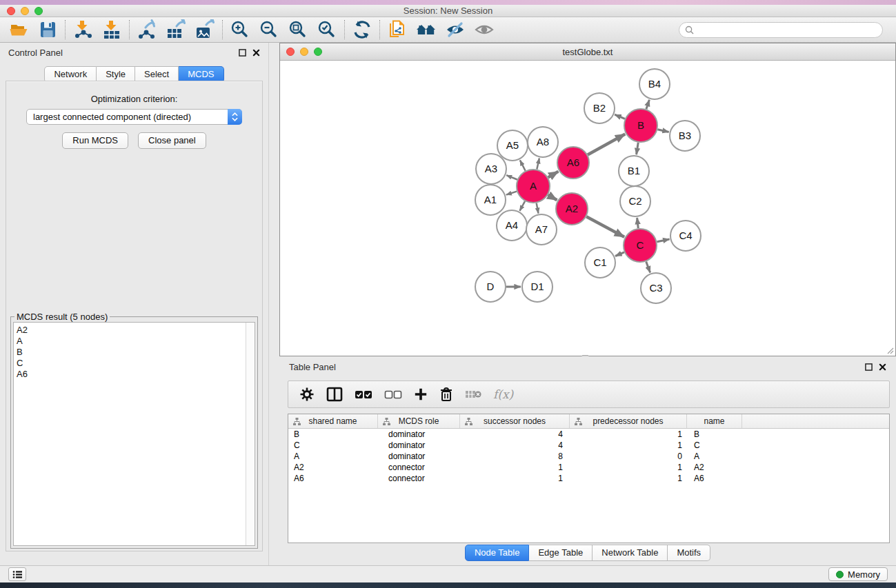  What do you see at coordinates (512, 177) in the screenshot?
I see `edge-A-A3` at bounding box center [512, 177].